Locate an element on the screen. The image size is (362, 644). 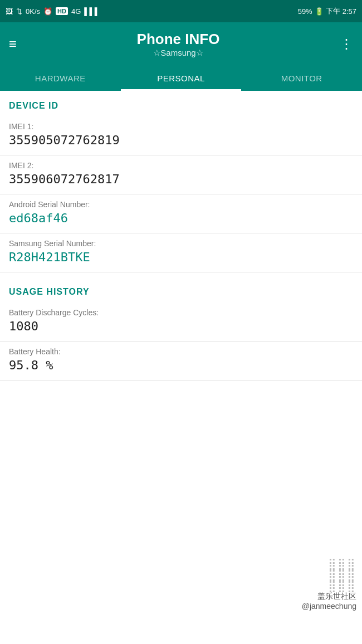
usage-history-title: USAGE HISTORY is located at coordinates (181, 292).